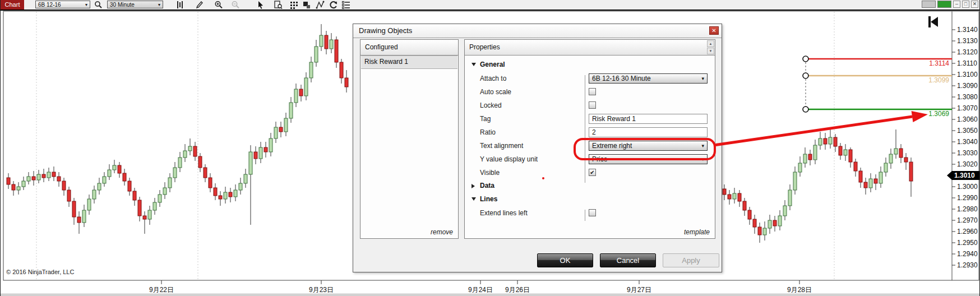 The width and height of the screenshot is (980, 296). Describe the element at coordinates (592, 92) in the screenshot. I see `auto-scale-checkbox` at that location.